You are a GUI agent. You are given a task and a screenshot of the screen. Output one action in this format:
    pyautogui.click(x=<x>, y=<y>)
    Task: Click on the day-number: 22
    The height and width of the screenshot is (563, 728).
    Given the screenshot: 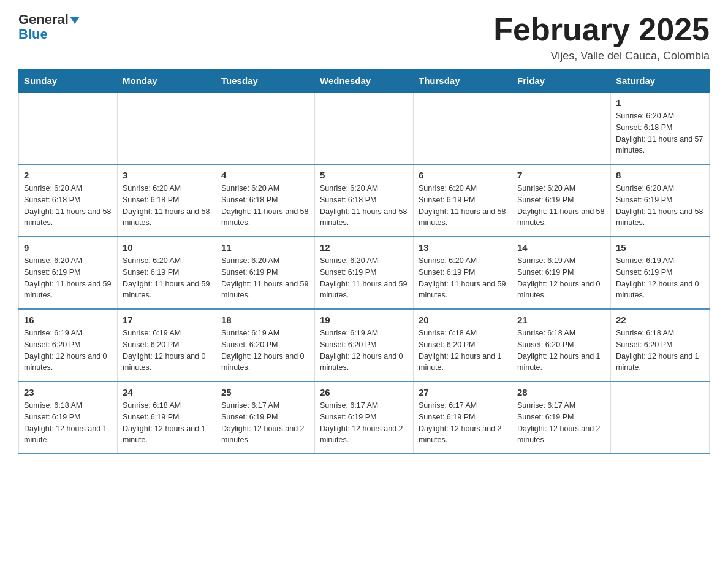 What is the action you would take?
    pyautogui.click(x=660, y=320)
    